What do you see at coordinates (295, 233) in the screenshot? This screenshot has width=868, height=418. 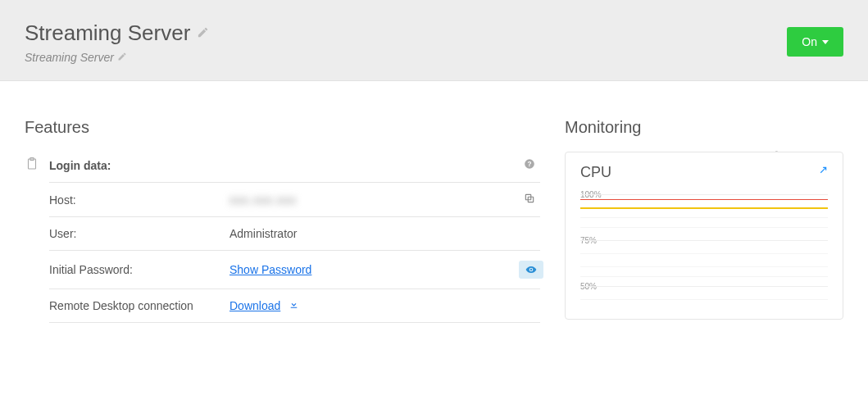 I see `user-row: User: Administrator` at bounding box center [295, 233].